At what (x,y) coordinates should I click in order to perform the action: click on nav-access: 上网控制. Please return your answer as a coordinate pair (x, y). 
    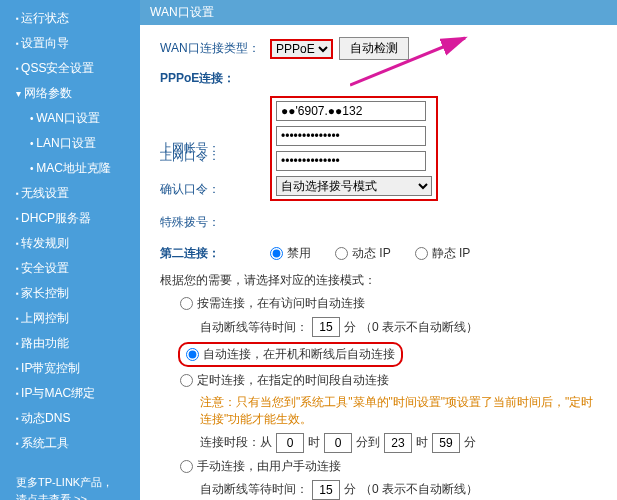
    Looking at the image, I should click on (70, 318).